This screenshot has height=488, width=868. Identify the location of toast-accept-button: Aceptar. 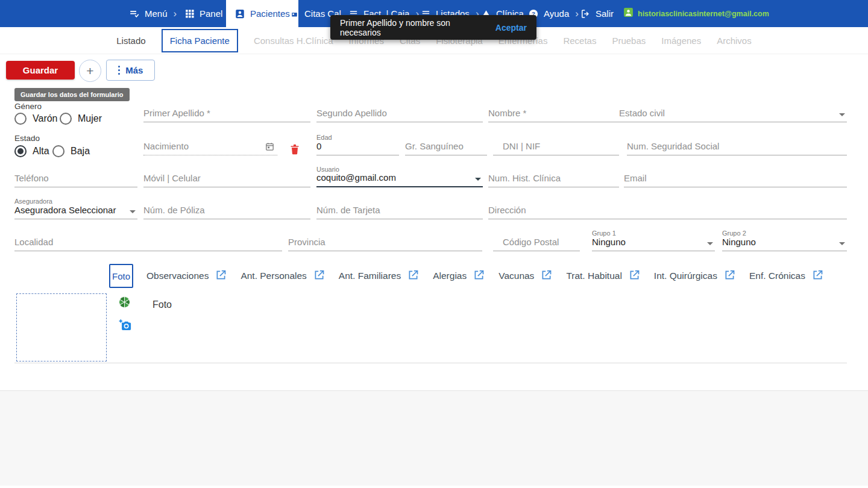
(511, 28).